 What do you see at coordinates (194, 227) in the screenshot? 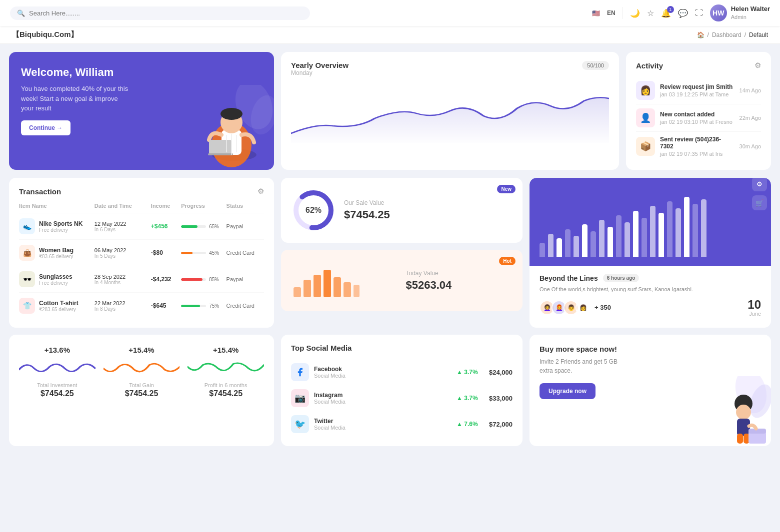
I see `progress-bar` at bounding box center [194, 227].